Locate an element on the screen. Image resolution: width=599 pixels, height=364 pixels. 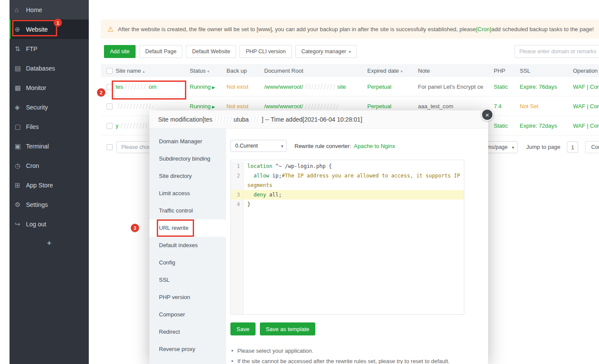
select-all-checkbox is located at coordinates (110, 71).